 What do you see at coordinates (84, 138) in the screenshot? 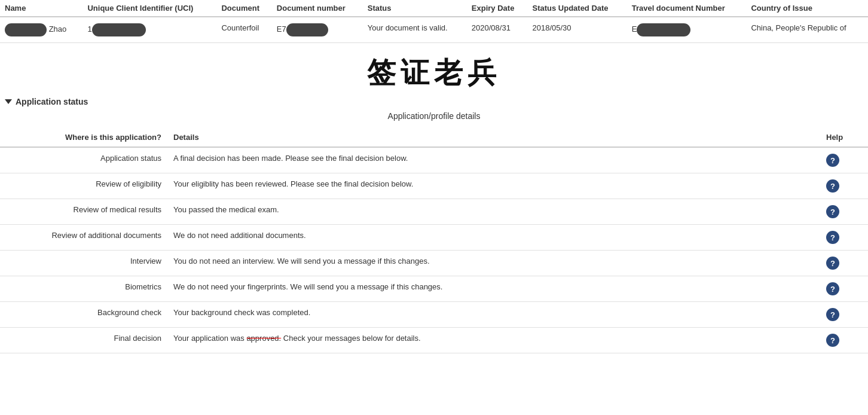
I see `col-where: Where is this application?` at bounding box center [84, 138].